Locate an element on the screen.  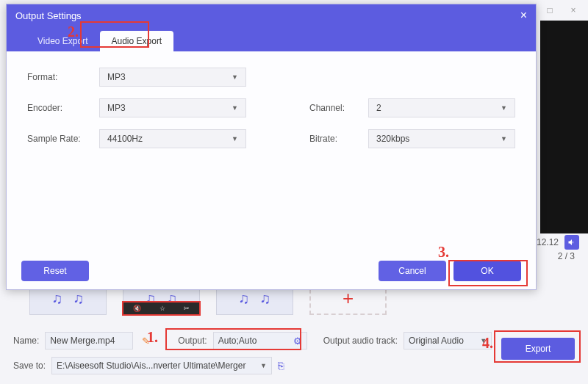
bitrate-label: Bitrate: is located at coordinates (339, 139).